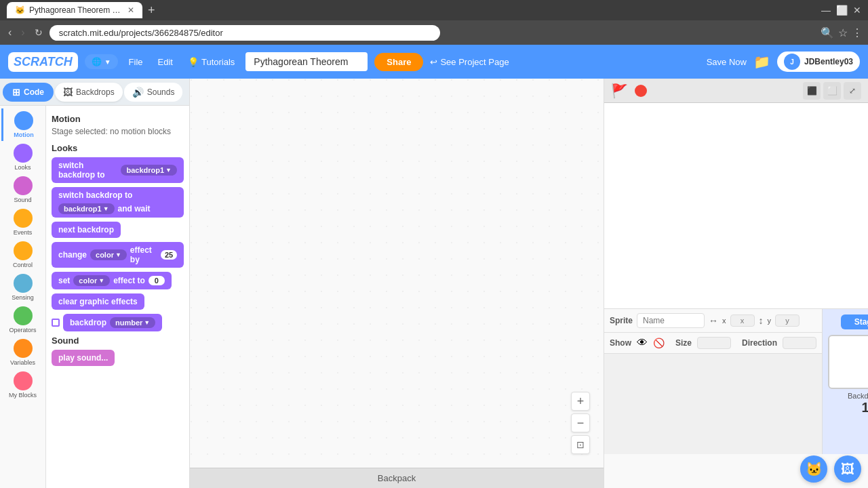 The image size is (868, 488). I want to click on tab-backdrops: 🖼 Backdrops, so click(89, 92).